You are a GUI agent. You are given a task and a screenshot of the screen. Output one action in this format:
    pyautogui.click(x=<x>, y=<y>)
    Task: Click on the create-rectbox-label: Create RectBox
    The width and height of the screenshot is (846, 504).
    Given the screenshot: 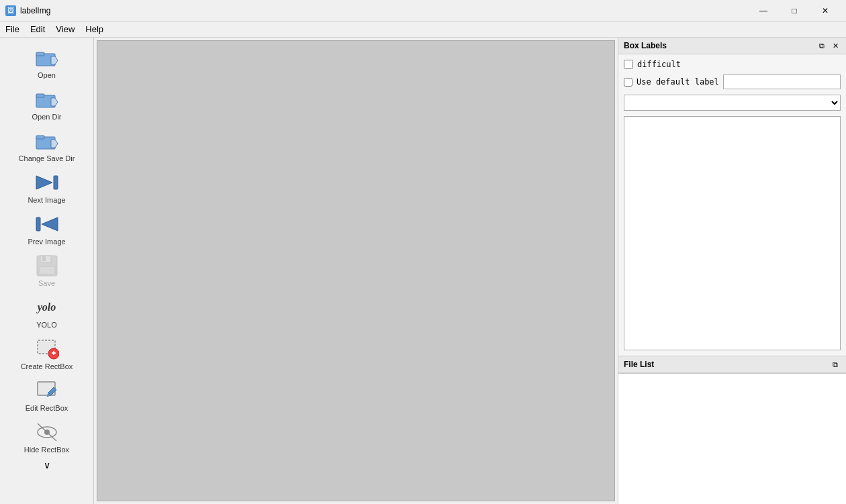 What is the action you would take?
    pyautogui.click(x=47, y=366)
    